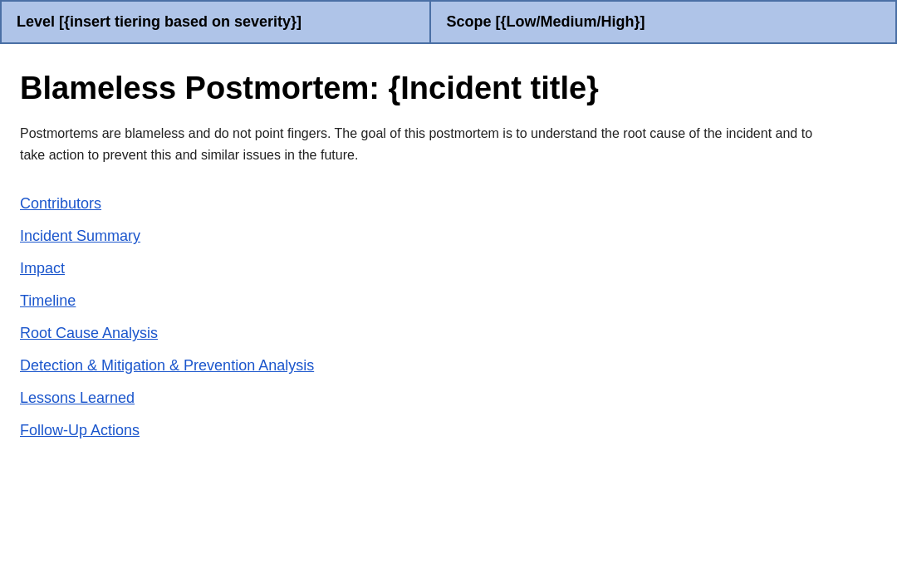 The height and width of the screenshot is (588, 897). Describe the element at coordinates (216, 22) in the screenshot. I see `level-cell: Level [{insert tiering based on severity…` at that location.